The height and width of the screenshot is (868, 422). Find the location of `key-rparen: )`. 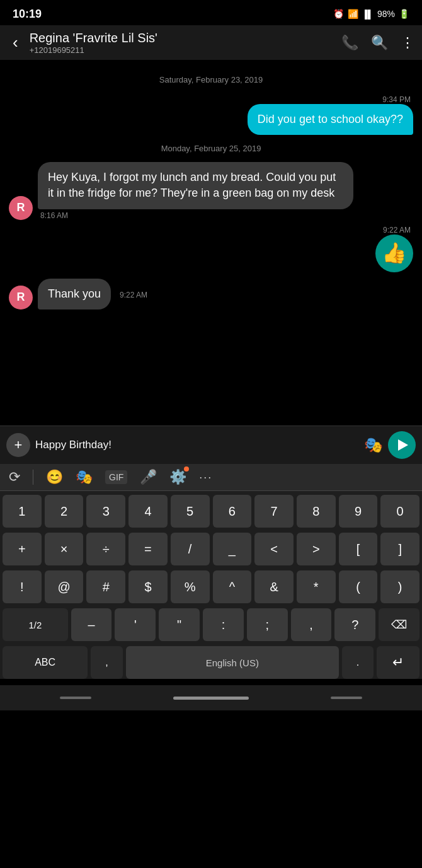

key-rparen: ) is located at coordinates (400, 587).